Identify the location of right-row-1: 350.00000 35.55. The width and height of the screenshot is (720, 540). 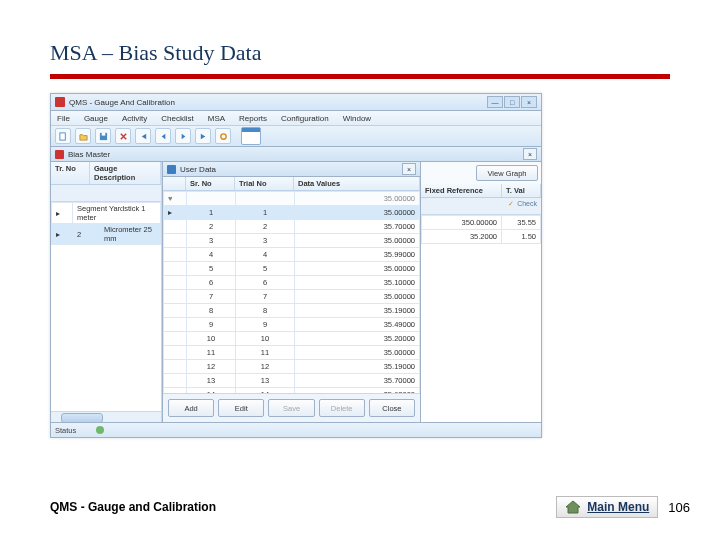
(482, 223).